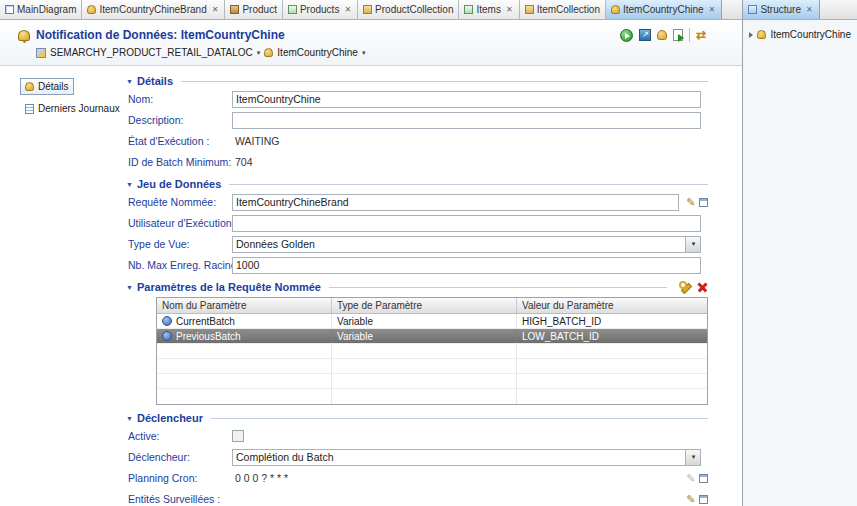  I want to click on delete-icon, so click(702, 288).